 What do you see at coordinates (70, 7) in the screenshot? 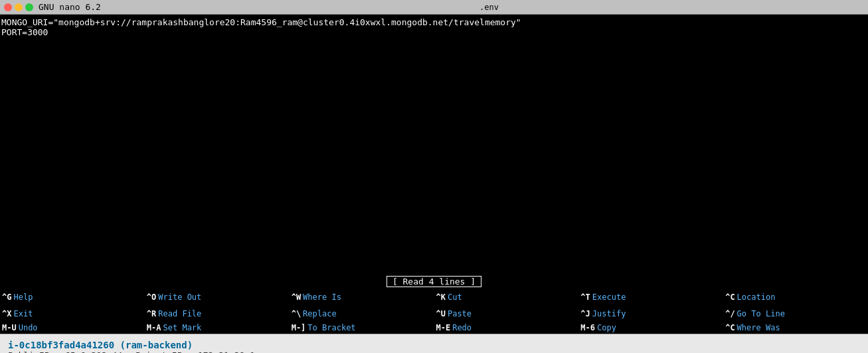
I see `app-name: GNU nano 6.2` at bounding box center [70, 7].